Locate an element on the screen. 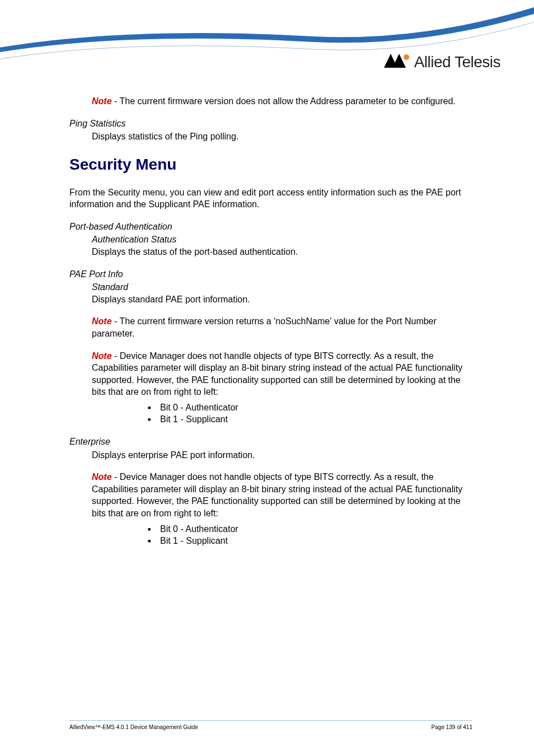 Image resolution: width=534 pixels, height=756 pixels. footer-right: Page 139 of 411 is located at coordinates (452, 727).